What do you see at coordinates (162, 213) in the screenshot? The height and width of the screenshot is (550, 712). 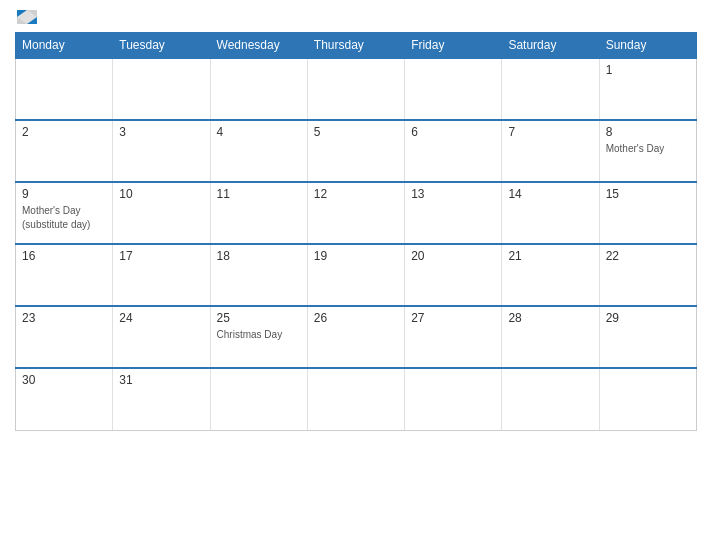 I see `calendar-cell: 10` at bounding box center [162, 213].